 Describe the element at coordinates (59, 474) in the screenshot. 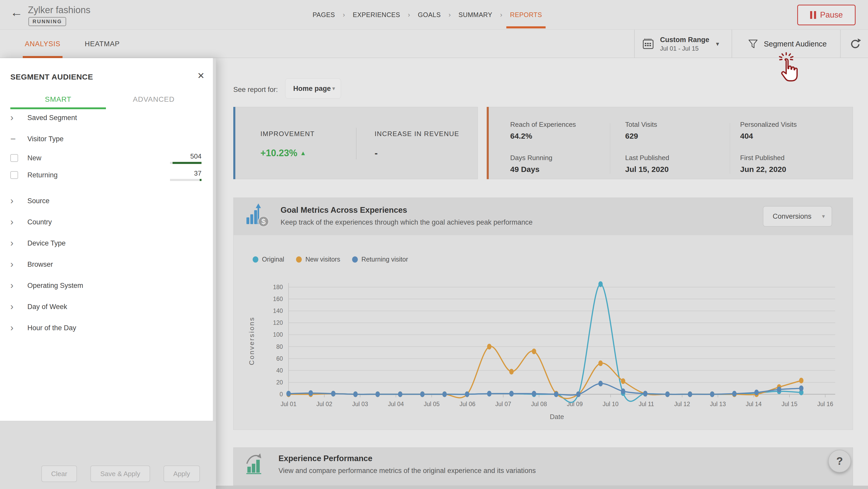

I see `clear-button: Clear` at that location.